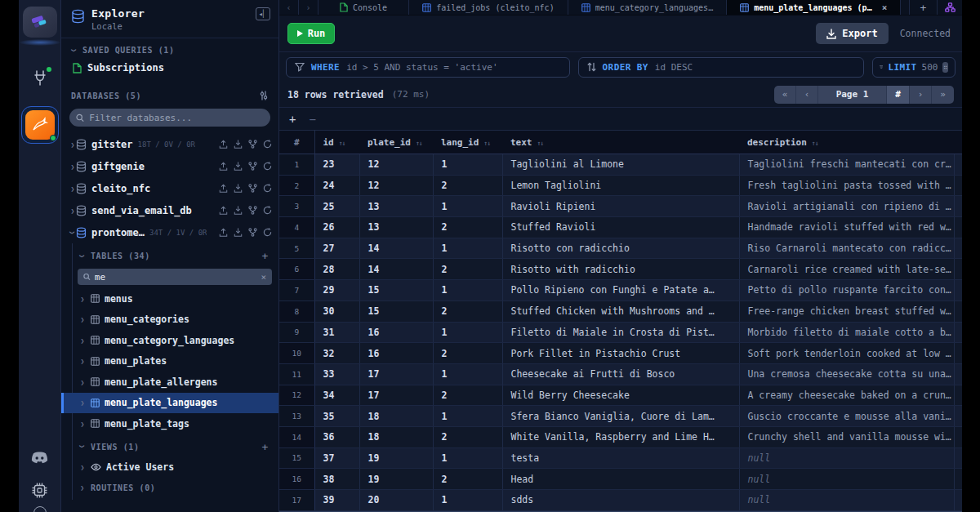 Image resolution: width=980 pixels, height=512 pixels. What do you see at coordinates (297, 311) in the screenshot?
I see `row-number: 8` at bounding box center [297, 311].